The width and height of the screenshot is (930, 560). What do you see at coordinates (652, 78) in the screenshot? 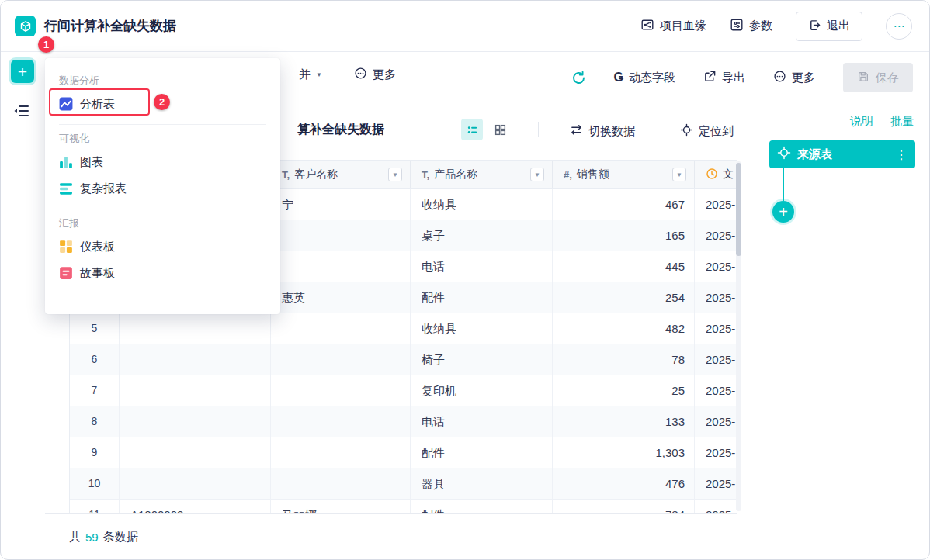
I see `dynamic-field-label: 动态字段` at bounding box center [652, 78].